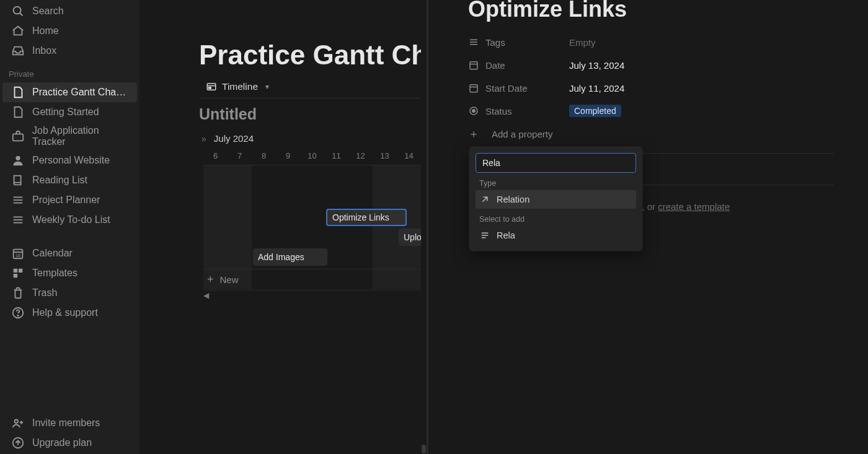  Describe the element at coordinates (316, 280) in the screenshot. I see `new-row-button: + New` at that location.